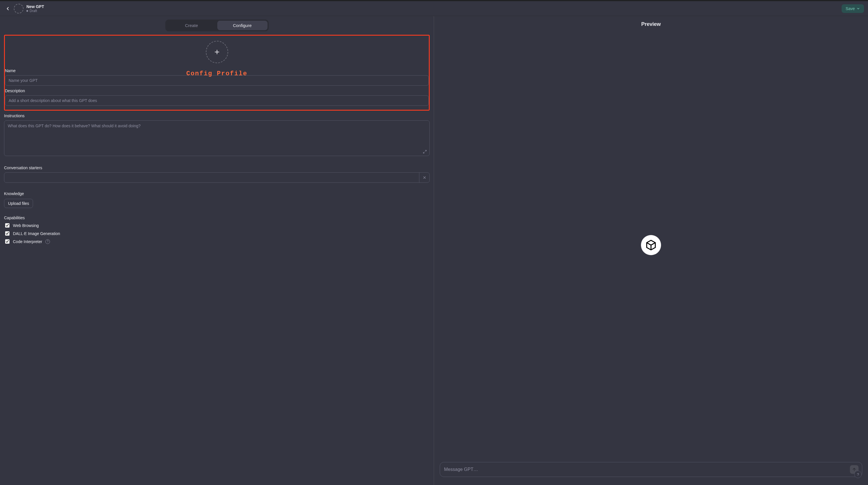  What do you see at coordinates (424, 177) in the screenshot?
I see `starter-remove-button` at bounding box center [424, 177].